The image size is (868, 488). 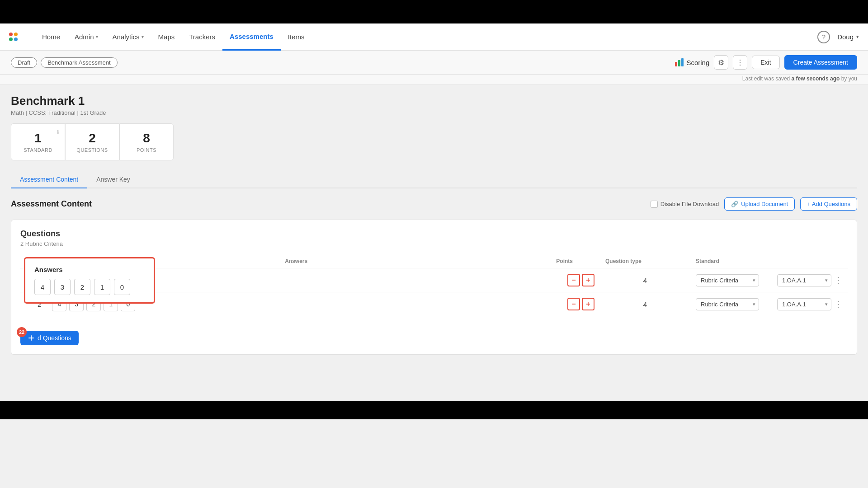 What do you see at coordinates (645, 261) in the screenshot?
I see `col-question-type: Question type` at bounding box center [645, 261].